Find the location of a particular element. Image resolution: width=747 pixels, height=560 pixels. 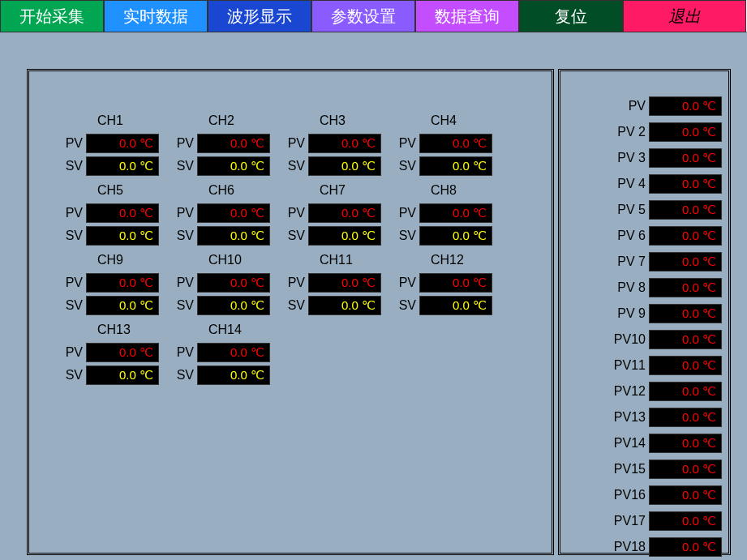

pv-list-row: PV 80.0 ℃ is located at coordinates (644, 288).